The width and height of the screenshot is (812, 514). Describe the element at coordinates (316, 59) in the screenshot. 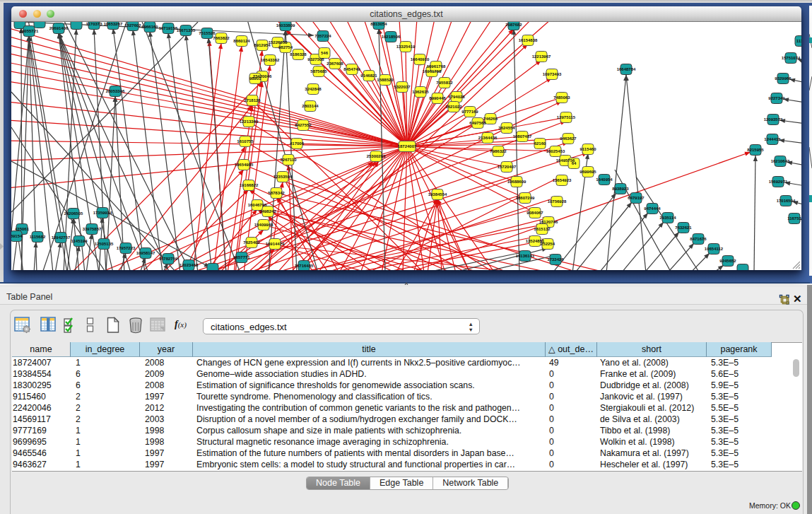

I see `svg-text: 9327508` at that location.